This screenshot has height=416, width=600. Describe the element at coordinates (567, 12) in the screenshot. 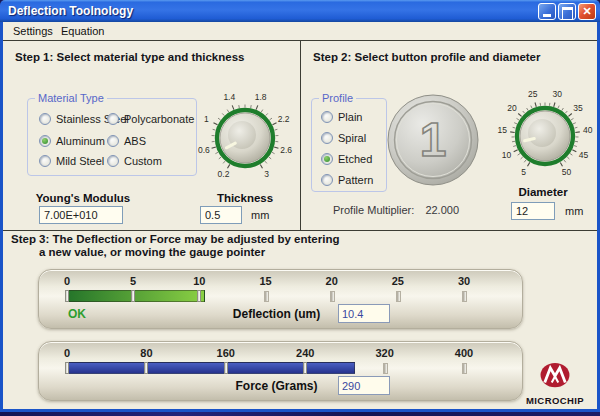

I see `window-controls: ✕` at that location.